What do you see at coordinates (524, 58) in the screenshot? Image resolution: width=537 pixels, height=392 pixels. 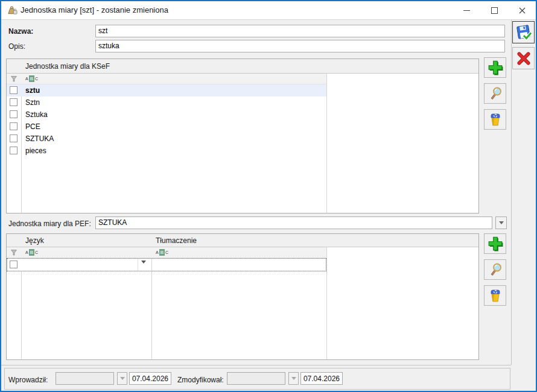 I see `cancel-button` at bounding box center [524, 58].